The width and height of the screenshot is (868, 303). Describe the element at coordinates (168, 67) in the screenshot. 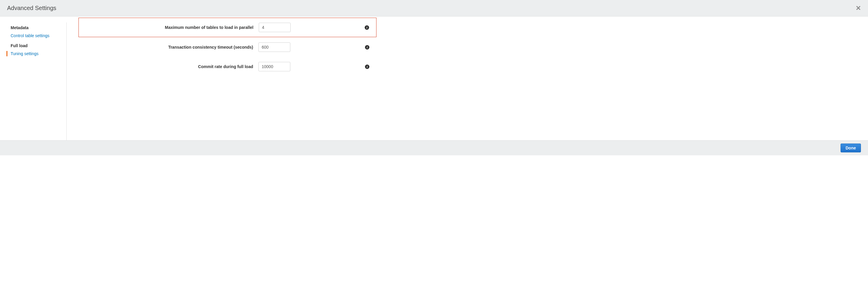

I see `label-commit-rate: Commit rate during full load` at that location.